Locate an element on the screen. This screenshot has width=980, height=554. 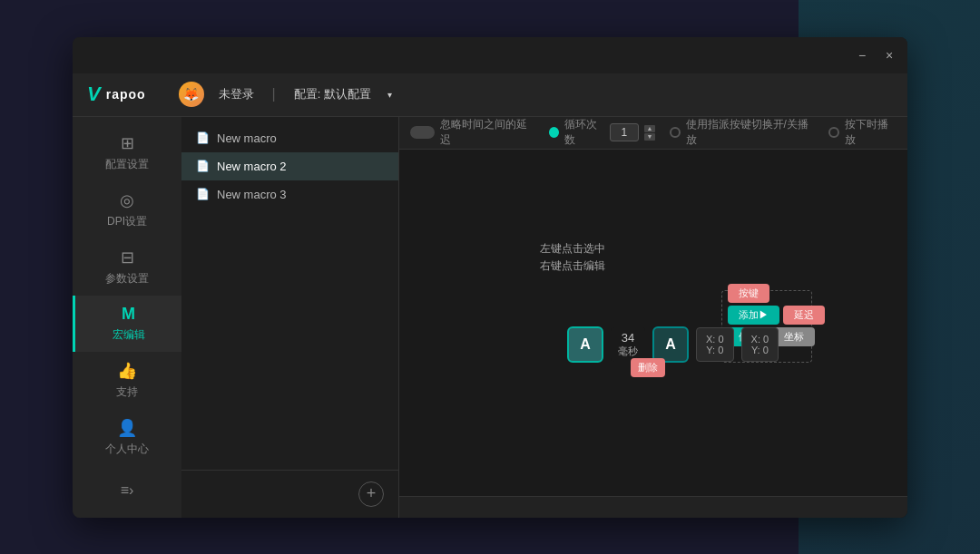
macro-list-bottom: + is located at coordinates (290, 493).